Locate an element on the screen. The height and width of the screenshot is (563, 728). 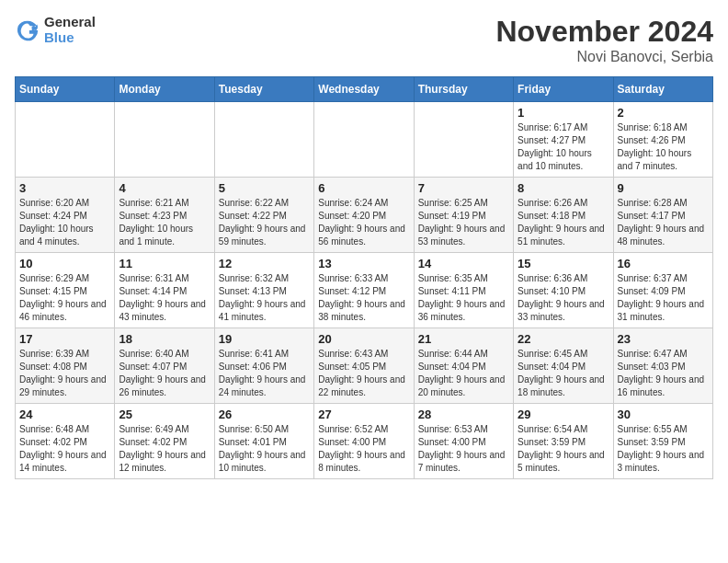
day-number: 22 is located at coordinates (563, 339).